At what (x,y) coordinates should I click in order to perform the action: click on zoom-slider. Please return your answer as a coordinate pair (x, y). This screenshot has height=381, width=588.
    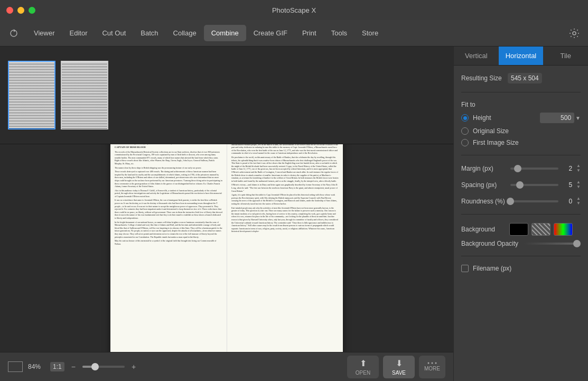
    Looking at the image, I should click on (104, 367).